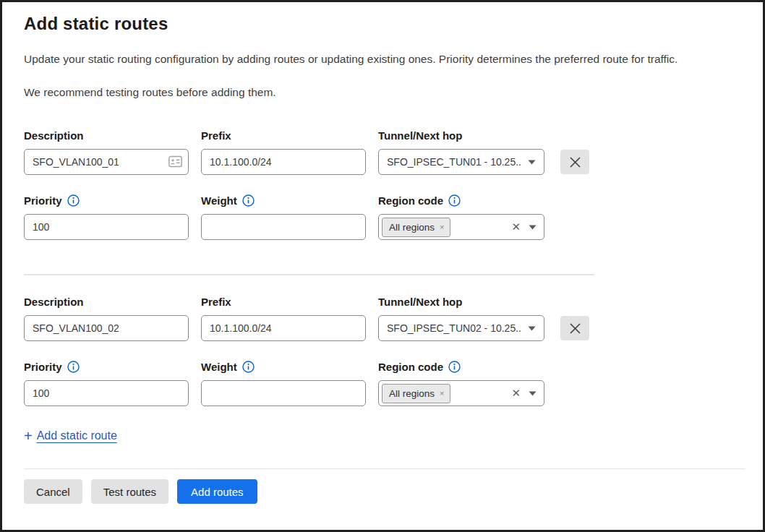  Describe the element at coordinates (106, 383) in the screenshot. I see `priority-field-2: Priority` at that location.